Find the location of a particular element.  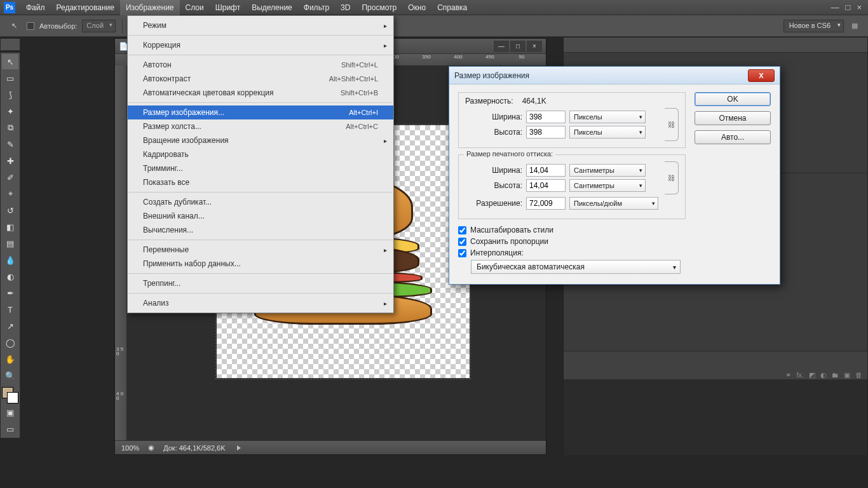

menu-item: Вычисления... is located at coordinates (261, 230).